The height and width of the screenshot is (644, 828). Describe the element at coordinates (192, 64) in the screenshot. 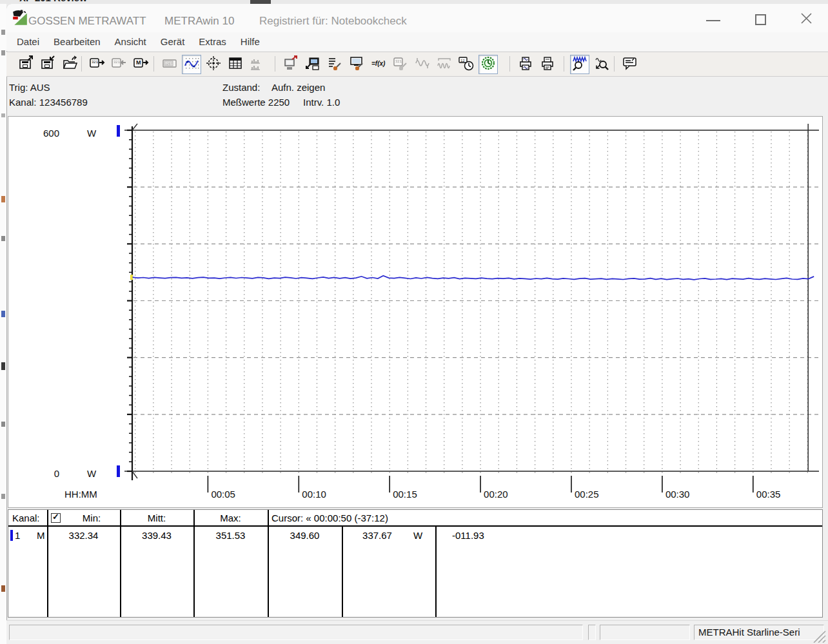

I see `curve-view-icon` at that location.